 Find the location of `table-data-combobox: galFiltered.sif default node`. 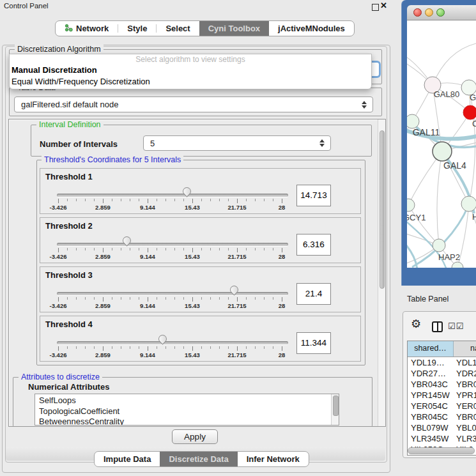

table-data-combobox: galFiltered.sif default node is located at coordinates (194, 105).